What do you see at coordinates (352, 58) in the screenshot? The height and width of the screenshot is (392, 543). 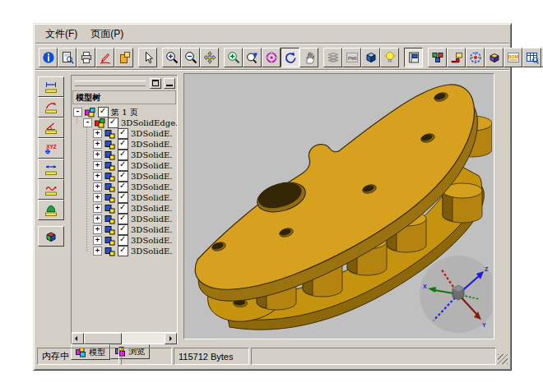 I see `pmi-icon: PMI` at bounding box center [352, 58].